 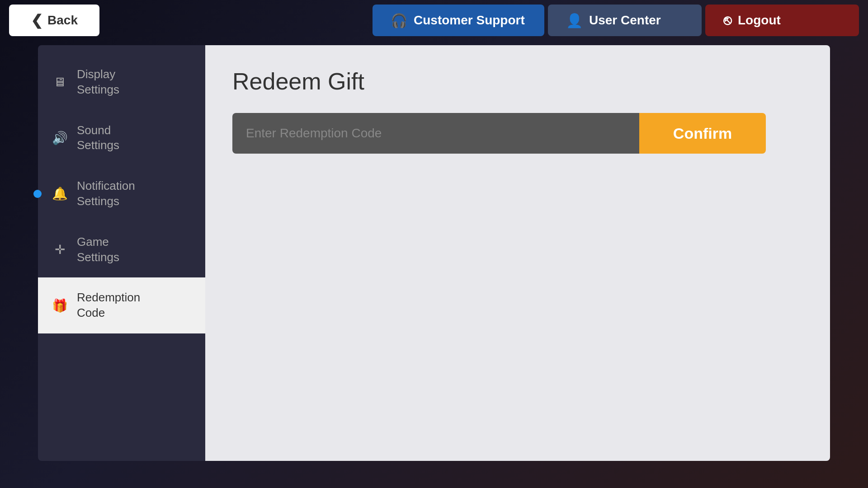 I want to click on user-center-button: 👤 User Center, so click(x=625, y=20).